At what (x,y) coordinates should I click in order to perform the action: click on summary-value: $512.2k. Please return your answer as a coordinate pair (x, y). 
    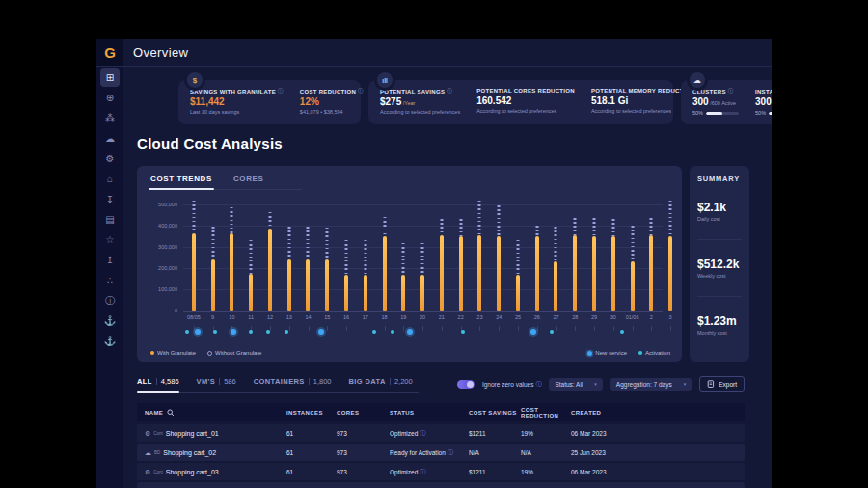
    Looking at the image, I should click on (719, 264).